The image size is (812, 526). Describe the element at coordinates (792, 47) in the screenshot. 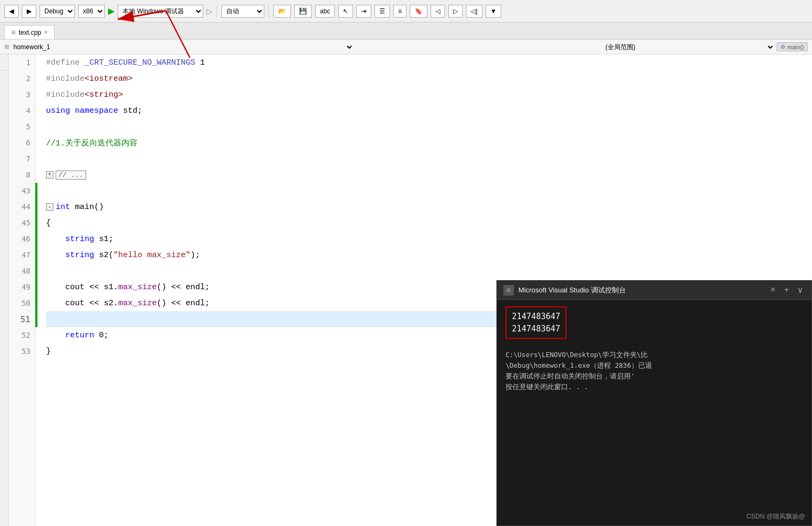

I see `breadcrumb-function-button: ⊛ main()` at that location.